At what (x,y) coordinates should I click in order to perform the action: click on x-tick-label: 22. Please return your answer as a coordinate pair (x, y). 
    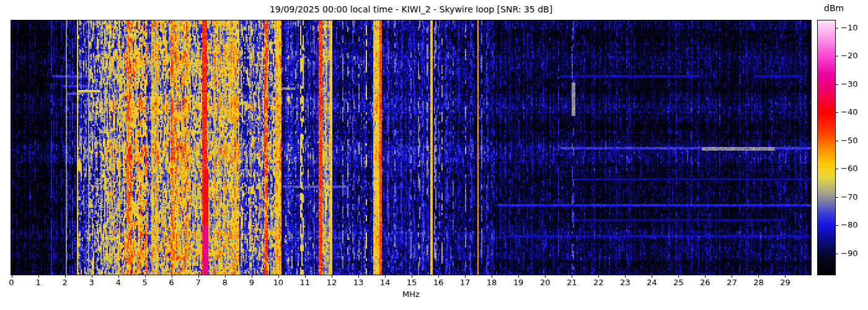
    Looking at the image, I should click on (599, 283).